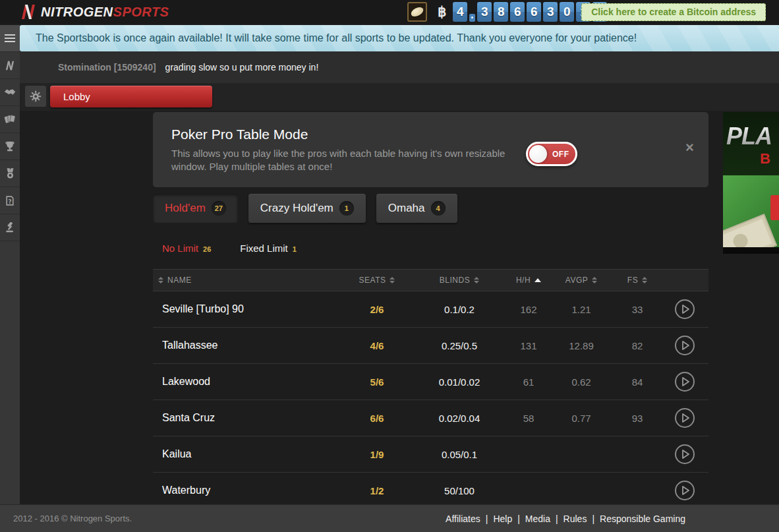 This screenshot has width=779, height=532. Describe the element at coordinates (459, 490) in the screenshot. I see `table-blinds: 50/100` at that location.